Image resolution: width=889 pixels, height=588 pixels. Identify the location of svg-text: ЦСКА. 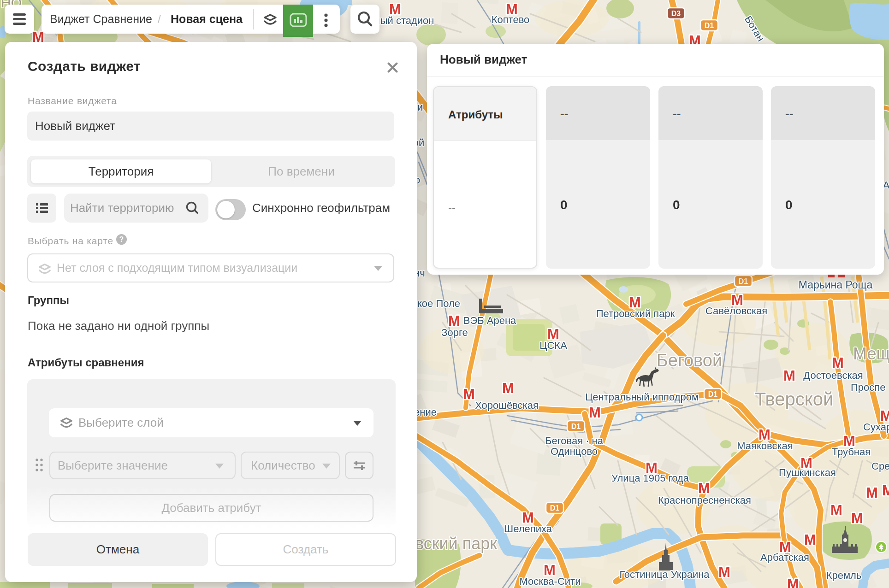
(553, 346).